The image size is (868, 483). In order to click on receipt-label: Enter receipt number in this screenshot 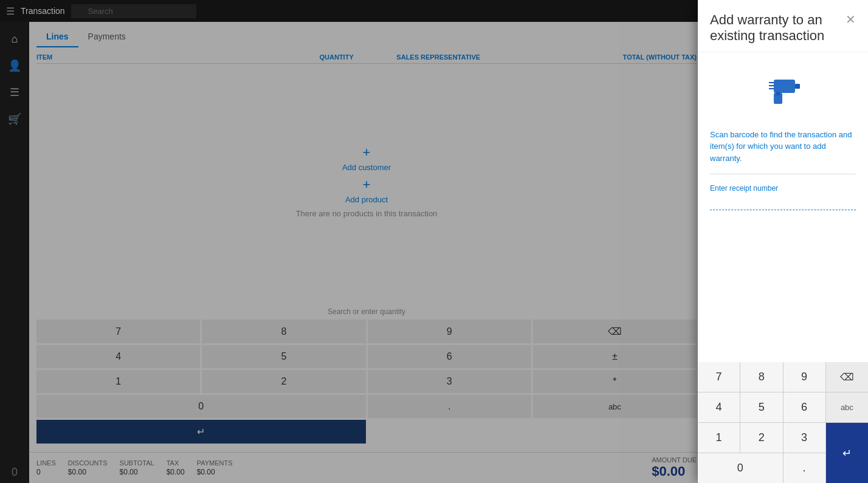, I will do `click(783, 188)`.